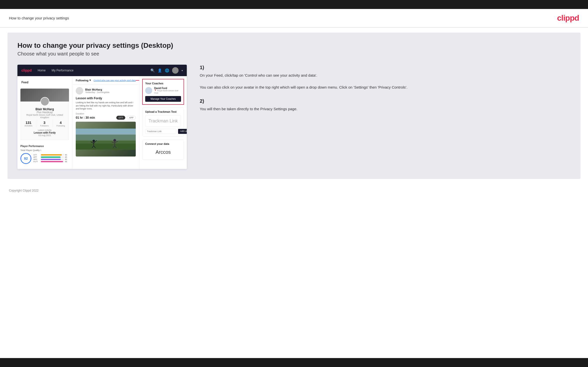 The height and width of the screenshot is (367, 588). Describe the element at coordinates (294, 46) in the screenshot. I see `page-heading: How to change your privacy settings (Des…` at that location.